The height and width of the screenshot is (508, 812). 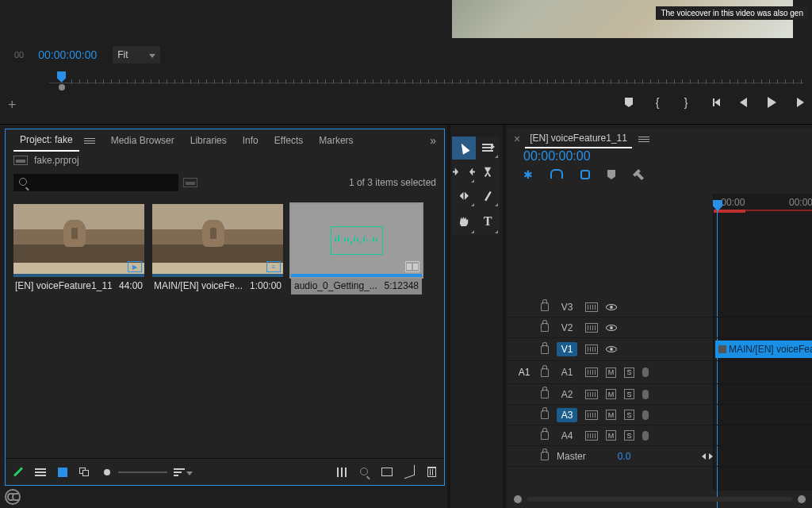 What do you see at coordinates (763, 328) in the screenshot?
I see `lane-v2` at bounding box center [763, 328].